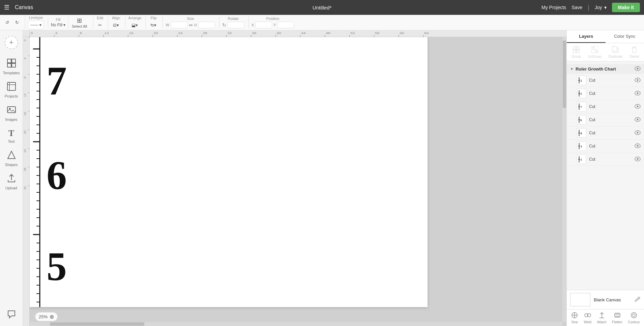 This screenshot has height=326, width=644. Describe the element at coordinates (626, 7) in the screenshot. I see `make-it-button: Make It` at that location.